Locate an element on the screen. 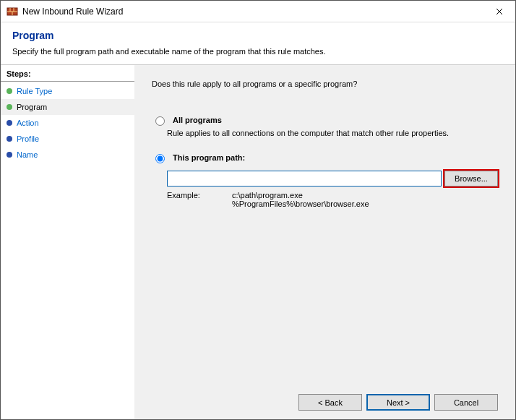 The image size is (516, 420). page-header: Program Specify the full program path an… is located at coordinates (258, 43).